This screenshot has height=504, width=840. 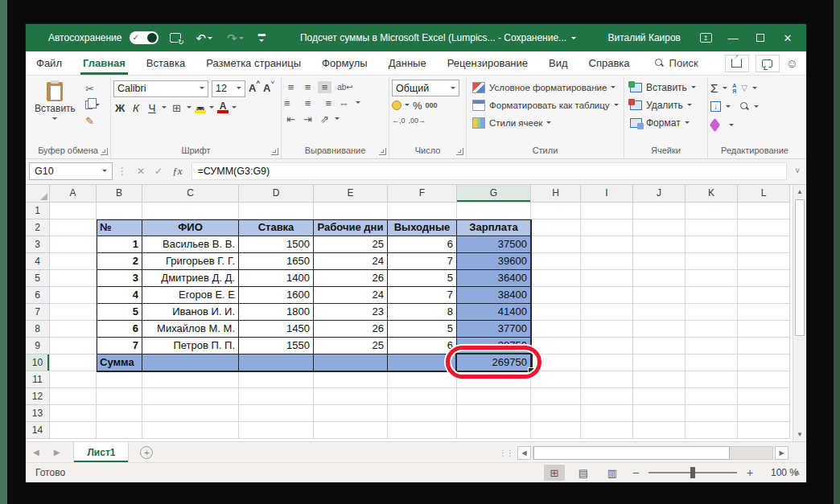 I want to click on col-header-K: K, so click(x=711, y=194).